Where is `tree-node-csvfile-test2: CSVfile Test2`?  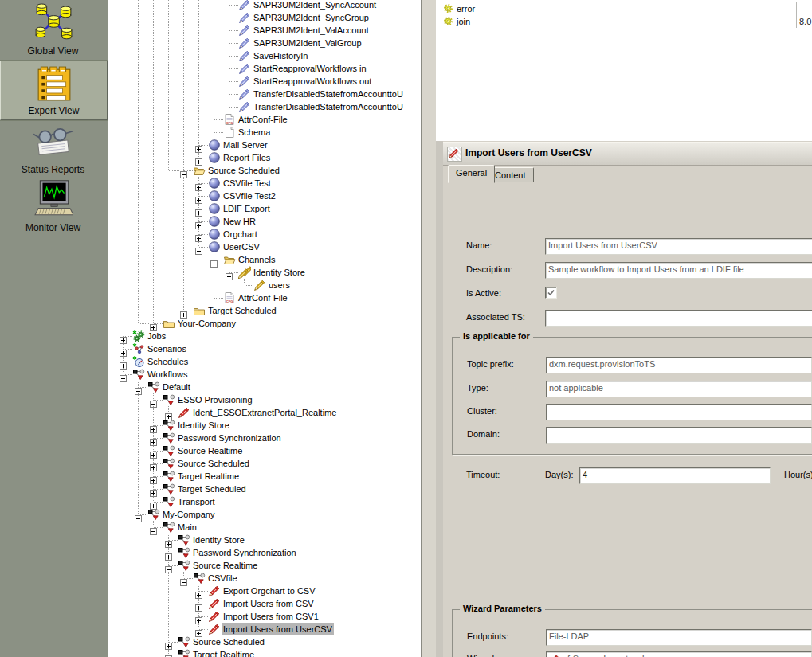
tree-node-csvfile-test2: CSVfile Test2 is located at coordinates (249, 196).